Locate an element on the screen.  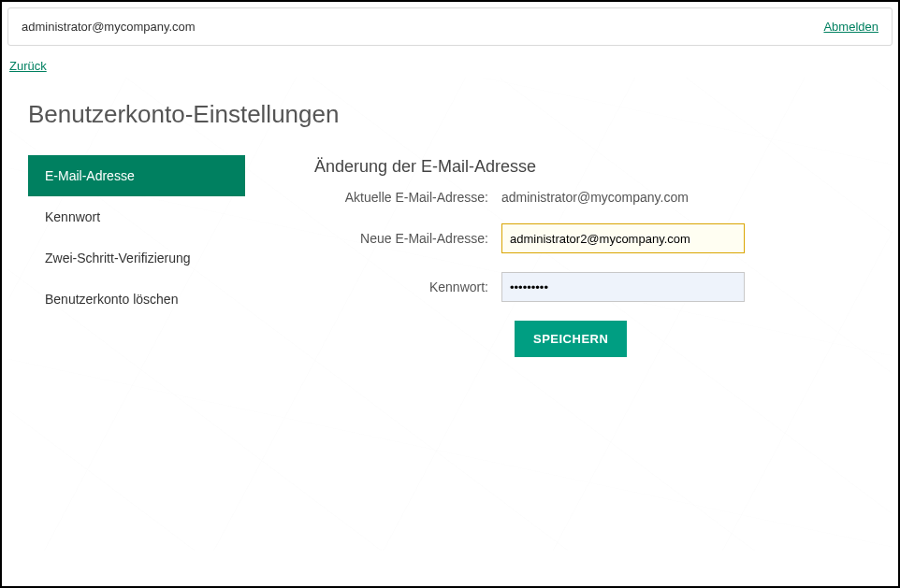
row-current-email: Aktuelle E-Mail-Adresse: administrator@m… is located at coordinates (593, 197).